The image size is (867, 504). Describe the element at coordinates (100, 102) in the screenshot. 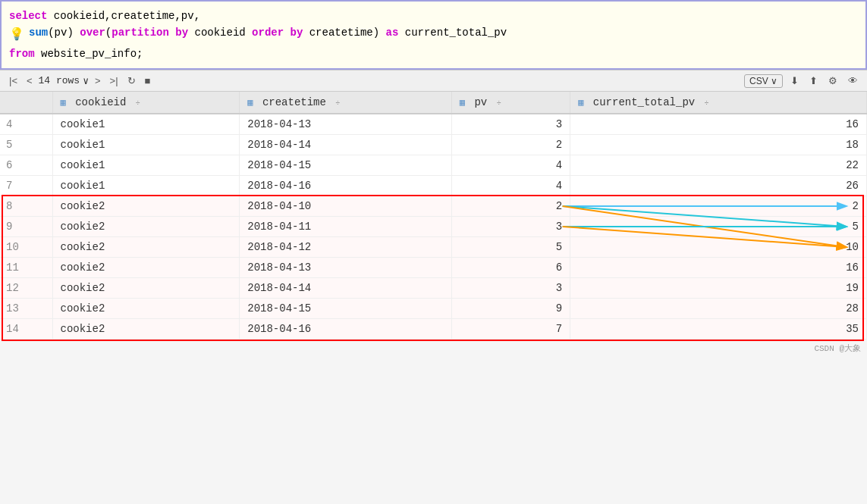

I see `col-label-cookieid: cookieid` at that location.